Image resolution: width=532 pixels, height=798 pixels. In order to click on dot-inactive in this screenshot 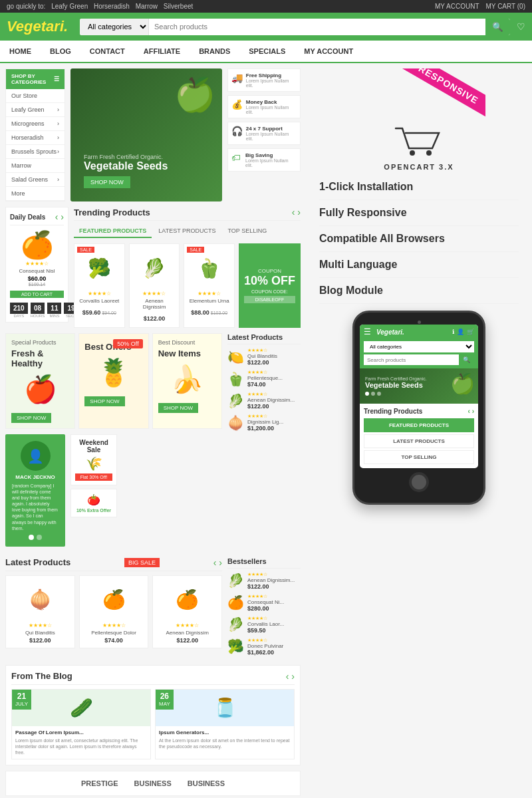, I will do `click(39, 537)`.